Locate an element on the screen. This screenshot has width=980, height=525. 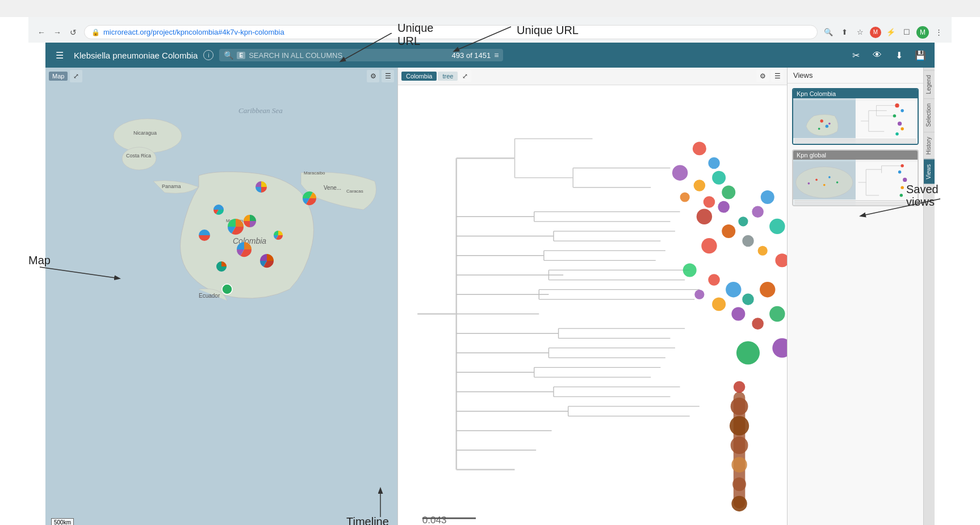
thumb-global-tree-svg is located at coordinates (887, 182).